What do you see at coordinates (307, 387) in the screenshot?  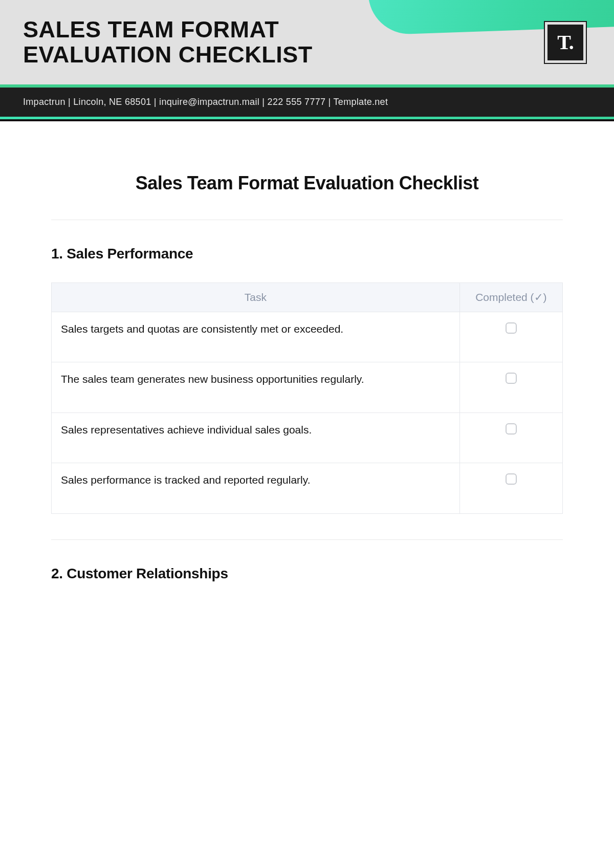 I see `table-row: The sales team generates new business op…` at bounding box center [307, 387].